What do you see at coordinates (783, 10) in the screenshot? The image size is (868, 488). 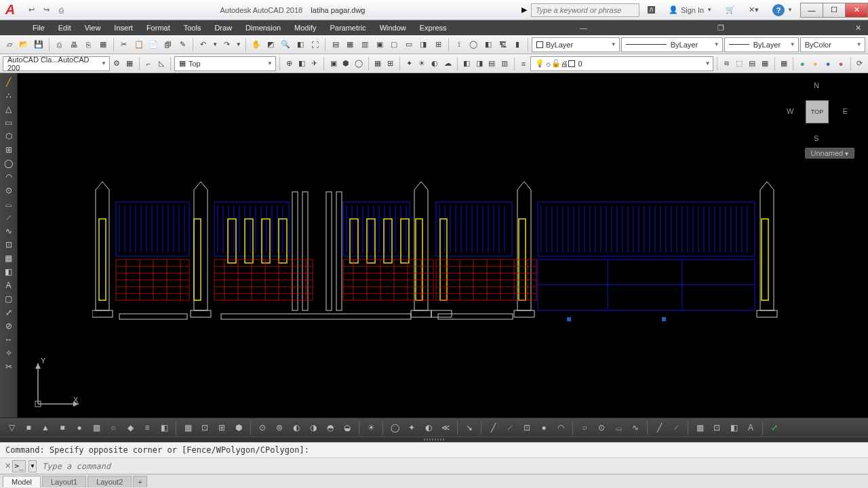 I see `help-button: ?▼` at bounding box center [783, 10].